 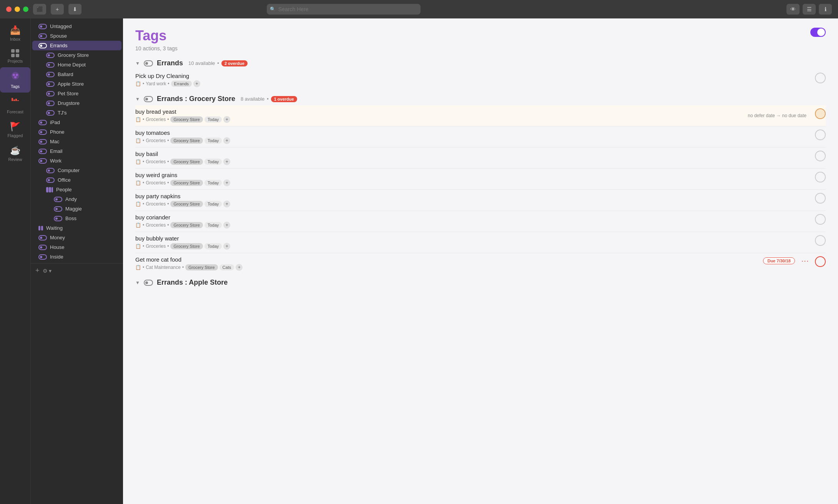 I want to click on sidebar-item-home-depot: Home Depot, so click(x=77, y=65).